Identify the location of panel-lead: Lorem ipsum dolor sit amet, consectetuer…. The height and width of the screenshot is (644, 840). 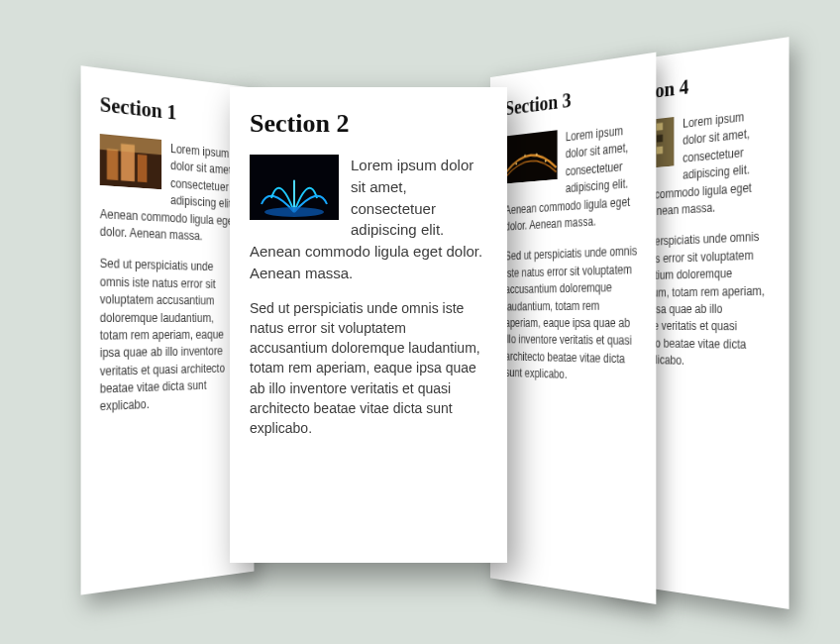
(573, 178).